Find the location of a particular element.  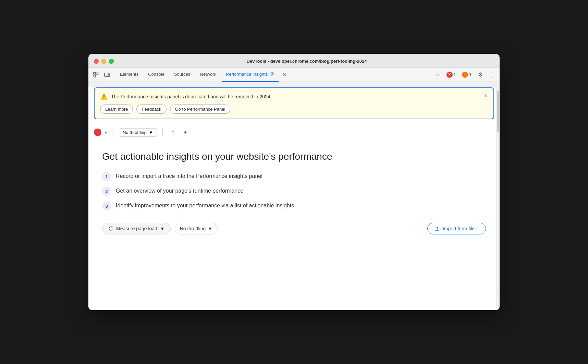

bottom-controls: Measure page load ▼ No throttling ▼ Impo… is located at coordinates (294, 229).